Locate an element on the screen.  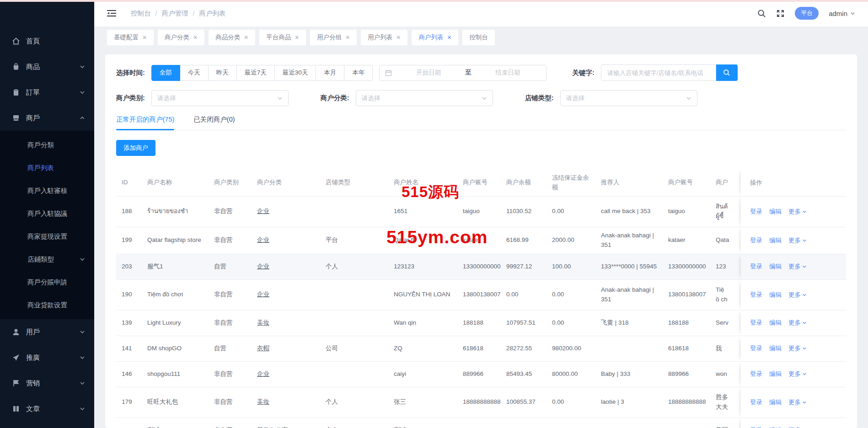
window-tab-label: 商户分类 is located at coordinates (177, 37).